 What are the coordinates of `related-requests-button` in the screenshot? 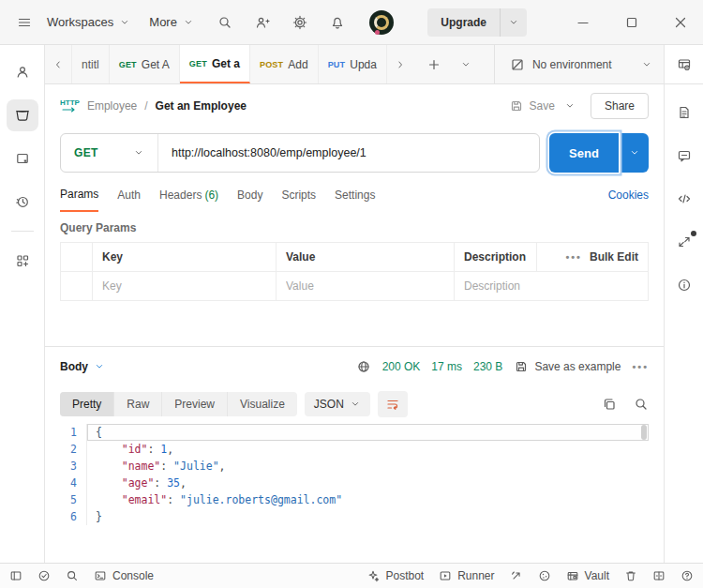 It's located at (684, 242).